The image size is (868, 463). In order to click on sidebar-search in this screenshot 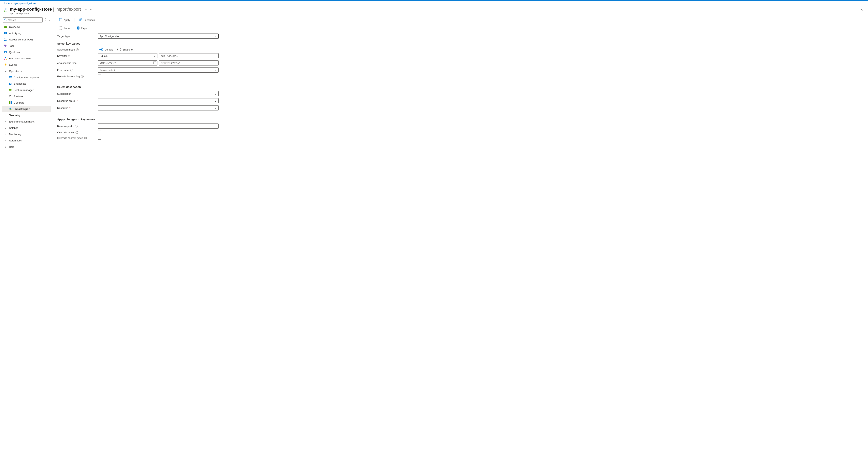, I will do `click(23, 20)`.